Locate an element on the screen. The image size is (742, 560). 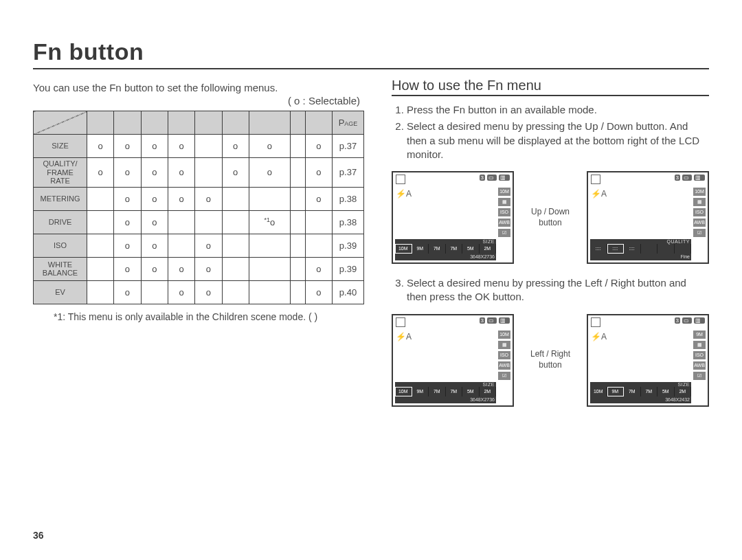
step-2: Select a desired menu by pressing the Up… is located at coordinates (558, 140).